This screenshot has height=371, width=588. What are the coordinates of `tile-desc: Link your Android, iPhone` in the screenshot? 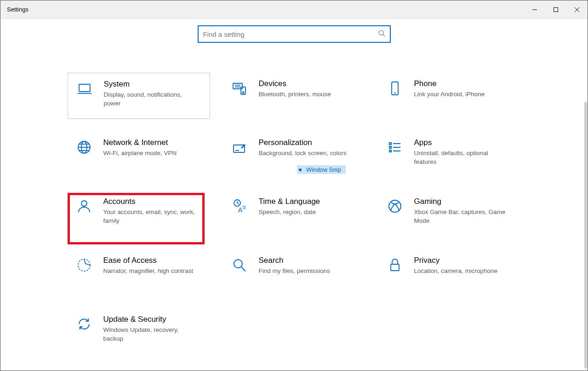 It's located at (460, 95).